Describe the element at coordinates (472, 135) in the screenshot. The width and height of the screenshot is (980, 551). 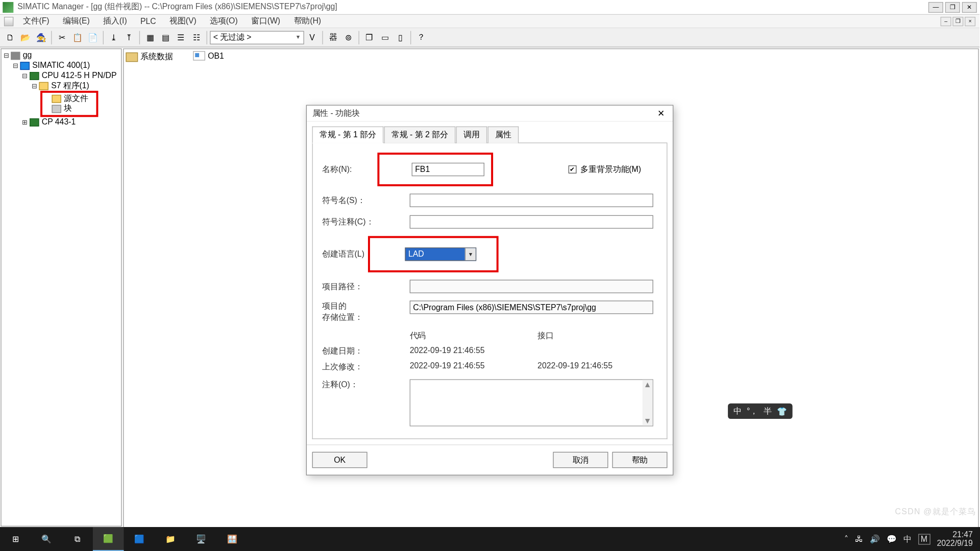
I see `tab-calls: 调用` at that location.